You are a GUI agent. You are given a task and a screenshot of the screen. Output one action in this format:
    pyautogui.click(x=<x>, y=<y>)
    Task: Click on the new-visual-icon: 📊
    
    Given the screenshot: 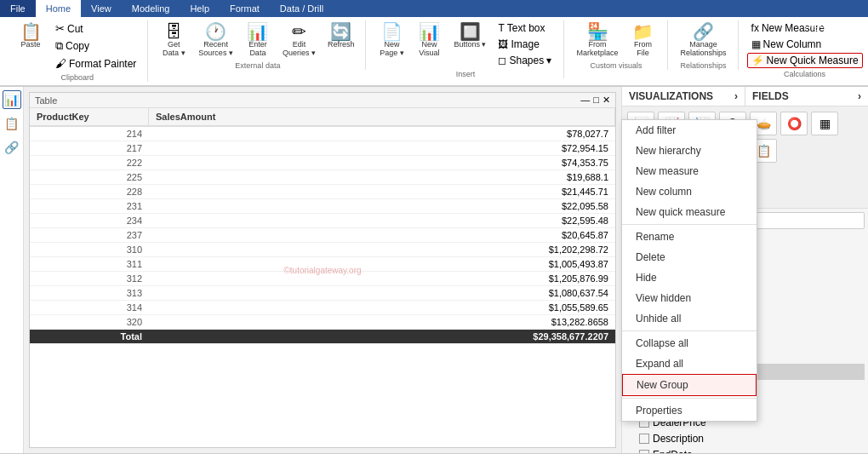 What is the action you would take?
    pyautogui.click(x=429, y=32)
    